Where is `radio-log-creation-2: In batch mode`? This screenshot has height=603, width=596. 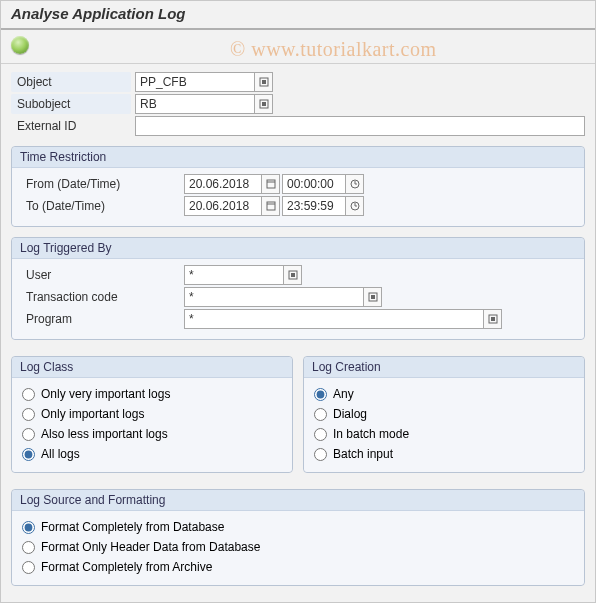 radio-log-creation-2: In batch mode is located at coordinates (444, 434).